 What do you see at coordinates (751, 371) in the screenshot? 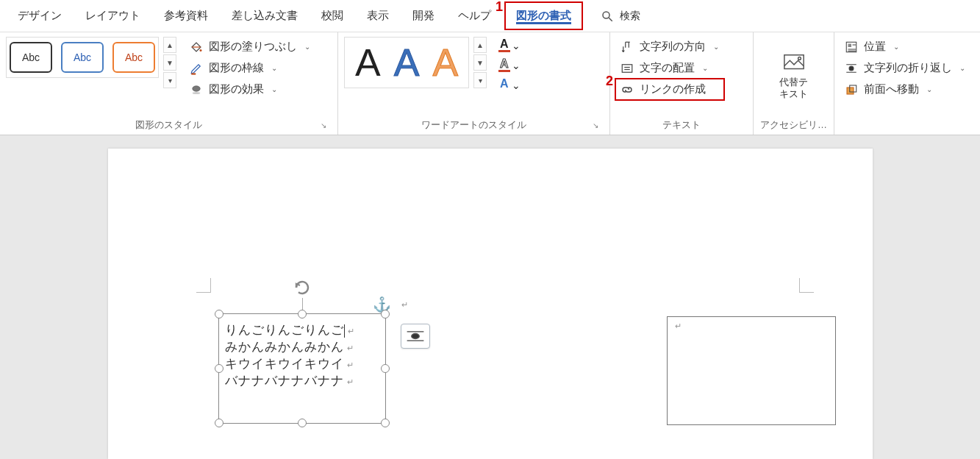
I see `textbox-2: ↵` at bounding box center [751, 371].